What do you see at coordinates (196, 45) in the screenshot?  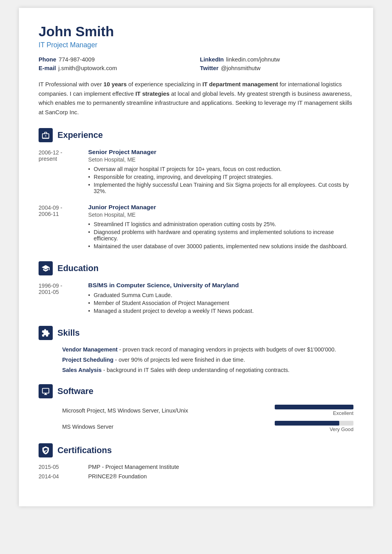 I see `job-title: IT Project Manager` at bounding box center [196, 45].